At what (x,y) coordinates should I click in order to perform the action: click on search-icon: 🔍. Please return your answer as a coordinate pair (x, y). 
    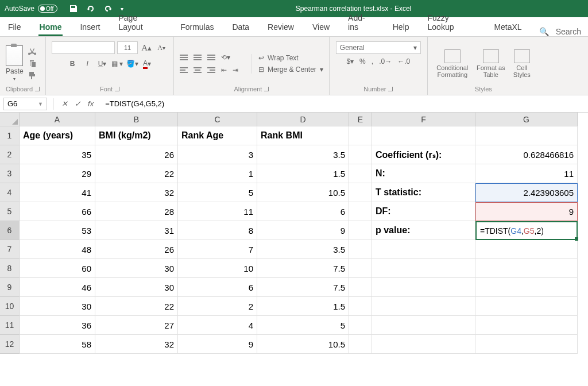
    Looking at the image, I should click on (544, 32).